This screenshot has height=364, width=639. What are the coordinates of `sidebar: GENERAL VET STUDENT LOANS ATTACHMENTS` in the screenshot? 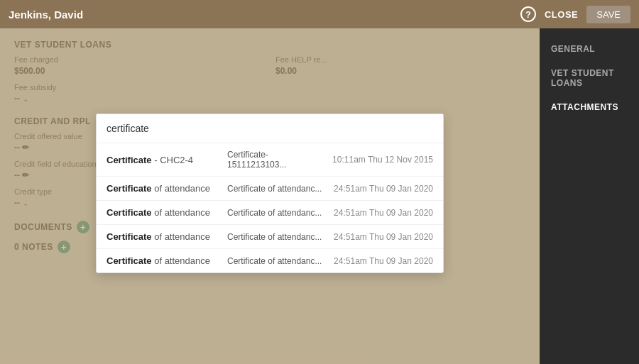 It's located at (589, 196).